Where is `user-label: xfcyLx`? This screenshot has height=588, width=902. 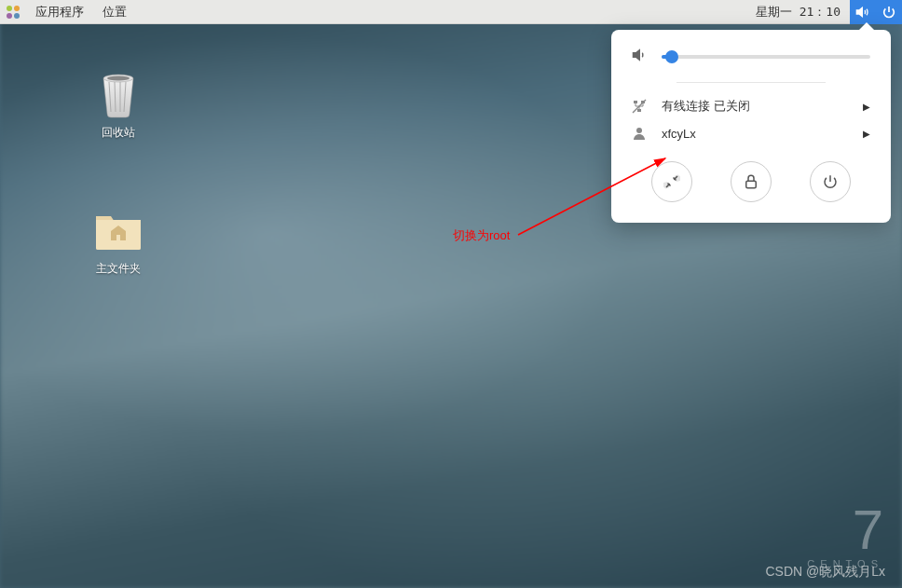 user-label: xfcyLx is located at coordinates (762, 134).